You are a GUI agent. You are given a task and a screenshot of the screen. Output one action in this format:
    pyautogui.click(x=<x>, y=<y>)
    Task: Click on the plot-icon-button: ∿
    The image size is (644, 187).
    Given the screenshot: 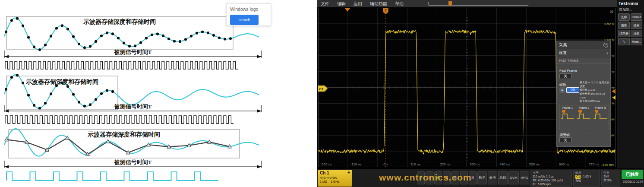 What is the action you would take?
    pyautogui.click(x=624, y=41)
    